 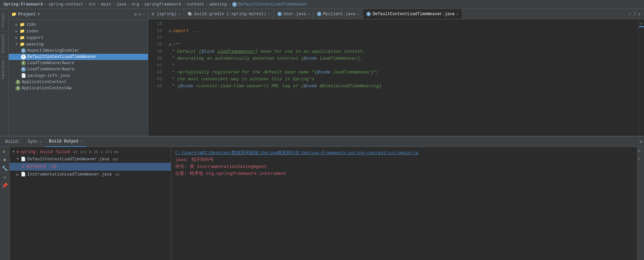 I want to click on breadcrumb-spring-context: spring-context, so click(x=66, y=4).